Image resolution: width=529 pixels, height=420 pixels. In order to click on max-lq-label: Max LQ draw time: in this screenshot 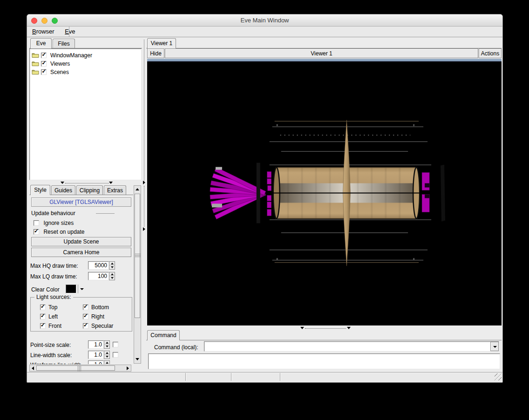, I will do `click(54, 277)`.